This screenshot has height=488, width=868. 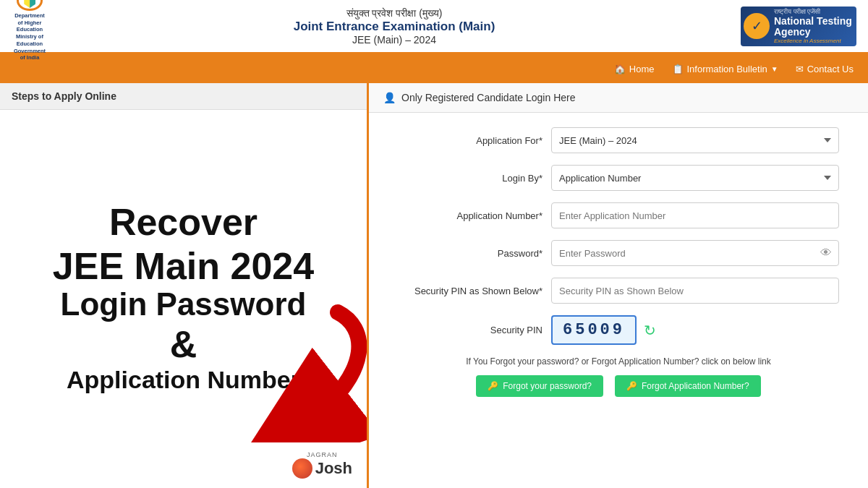 I want to click on jagran-josh-logo: JAGRAN Josh, so click(x=323, y=465).